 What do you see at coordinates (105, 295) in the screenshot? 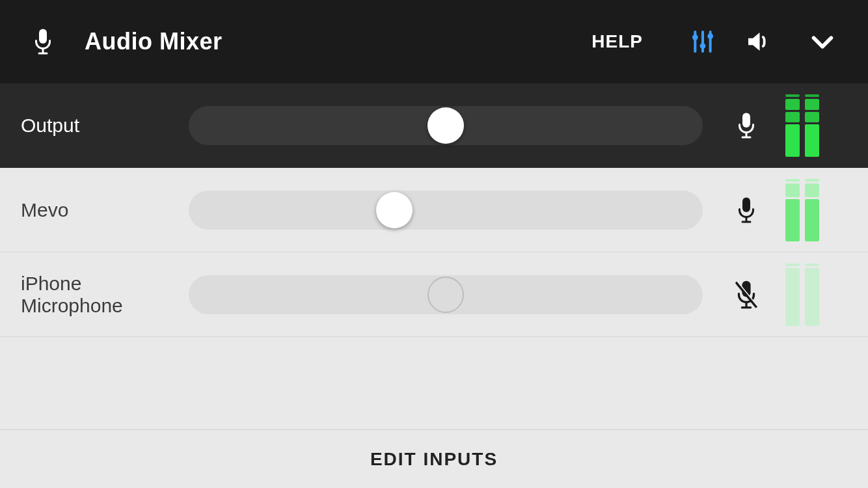
I see `input-label: iPhone Microphone` at bounding box center [105, 295].